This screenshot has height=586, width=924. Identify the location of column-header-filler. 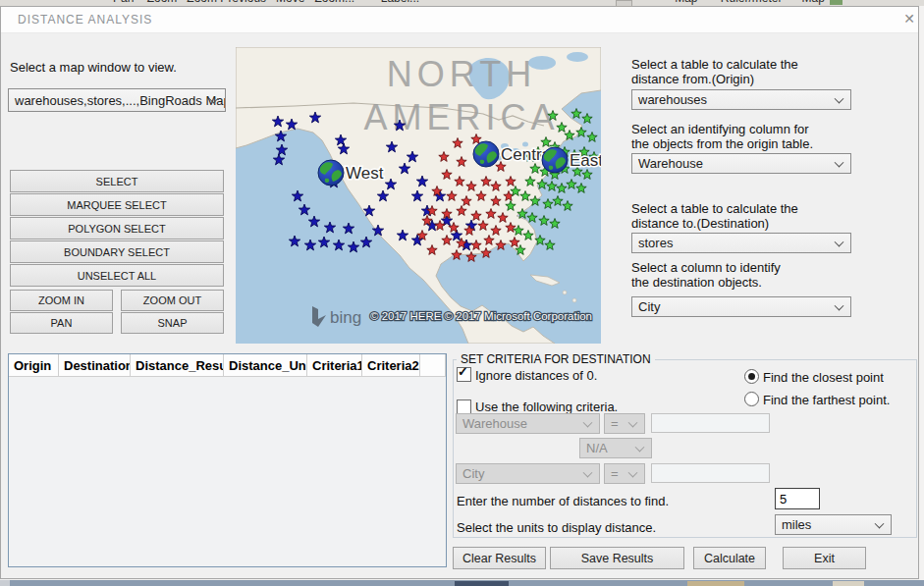
(433, 365).